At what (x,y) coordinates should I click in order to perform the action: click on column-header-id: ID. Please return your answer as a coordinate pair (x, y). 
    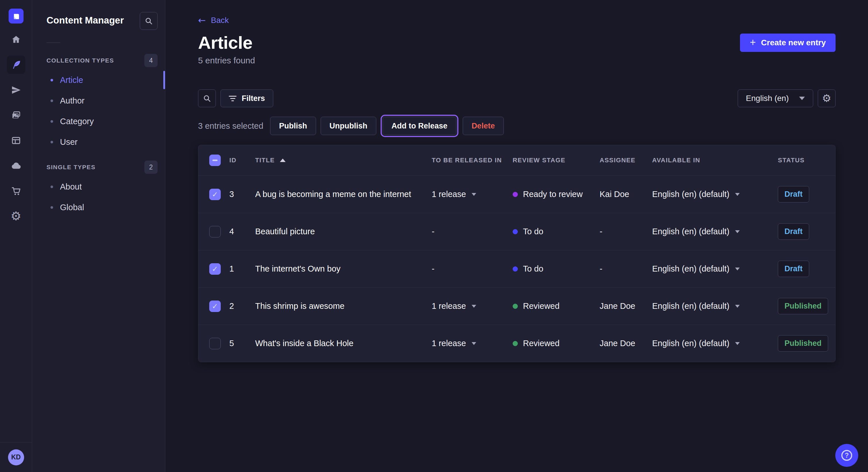
    Looking at the image, I should click on (242, 160).